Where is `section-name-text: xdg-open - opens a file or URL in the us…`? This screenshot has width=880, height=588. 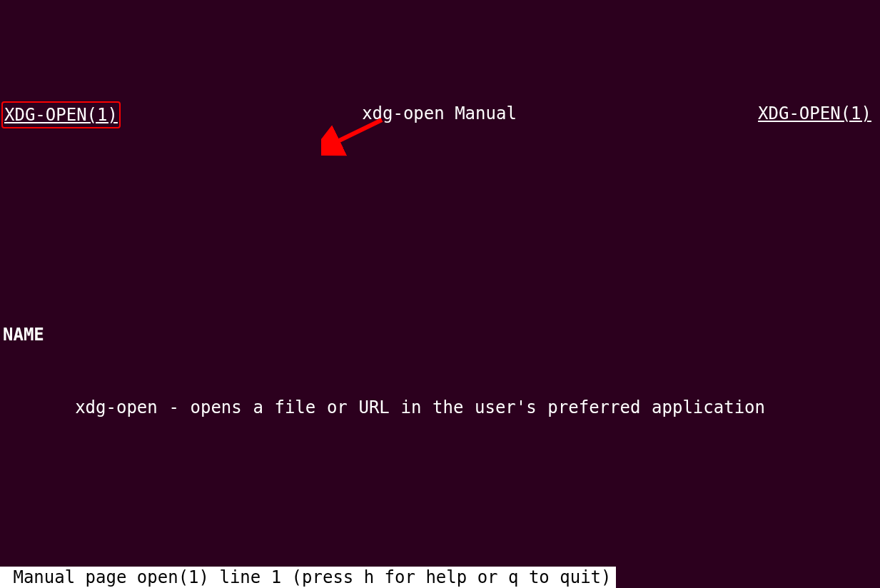 section-name-text: xdg-open - opens a file or URL in the us… is located at coordinates (431, 407).